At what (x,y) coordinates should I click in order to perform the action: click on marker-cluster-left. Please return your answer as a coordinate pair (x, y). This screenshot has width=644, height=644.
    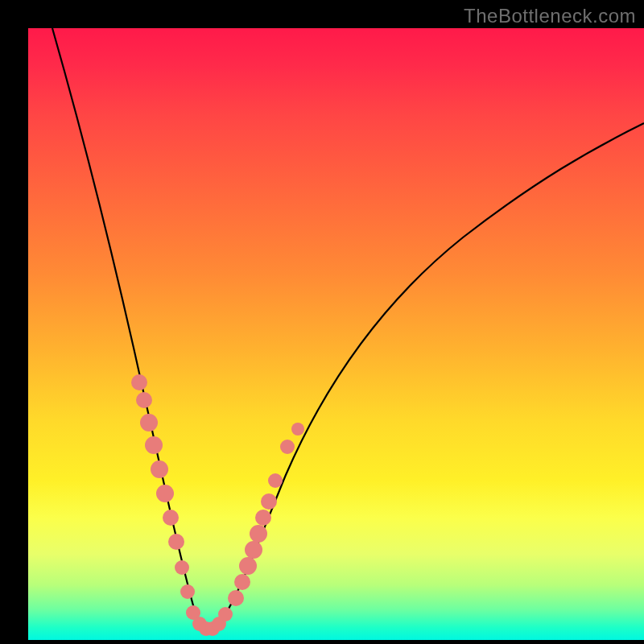
    Looking at the image, I should click on (163, 486).